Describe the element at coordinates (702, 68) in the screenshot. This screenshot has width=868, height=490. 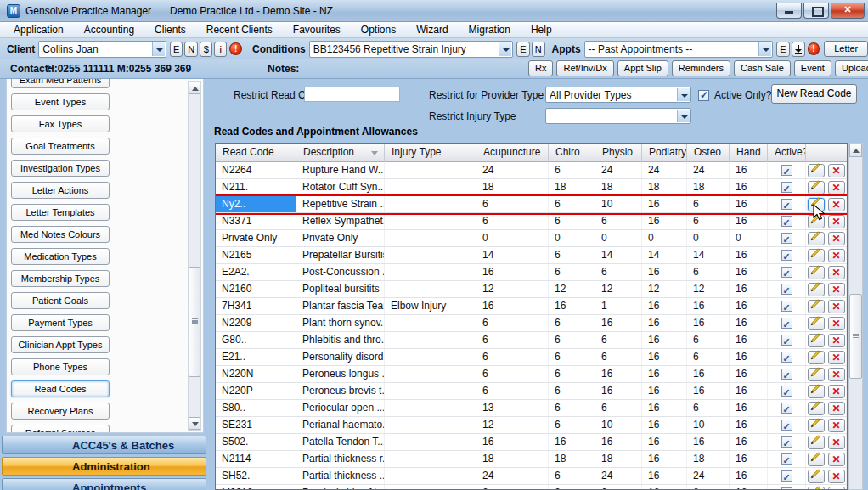
I see `action-button-reminders: Reminders` at that location.